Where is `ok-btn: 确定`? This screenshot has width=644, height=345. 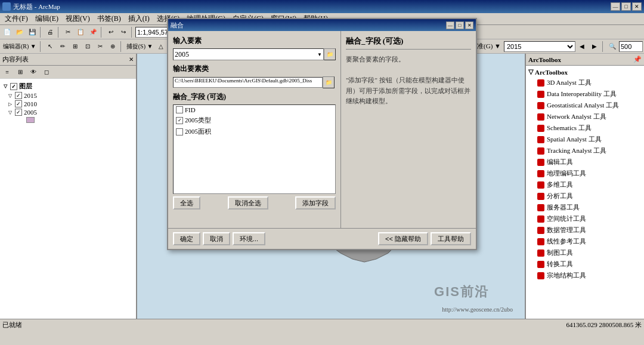
ok-btn: 确定 is located at coordinates (187, 239).